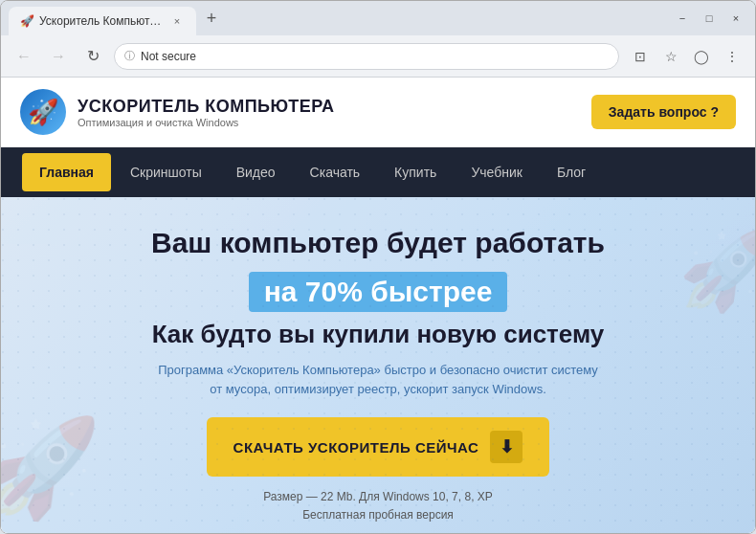 This screenshot has height=534, width=756. Describe the element at coordinates (736, 18) in the screenshot. I see `close-button: ×` at that location.